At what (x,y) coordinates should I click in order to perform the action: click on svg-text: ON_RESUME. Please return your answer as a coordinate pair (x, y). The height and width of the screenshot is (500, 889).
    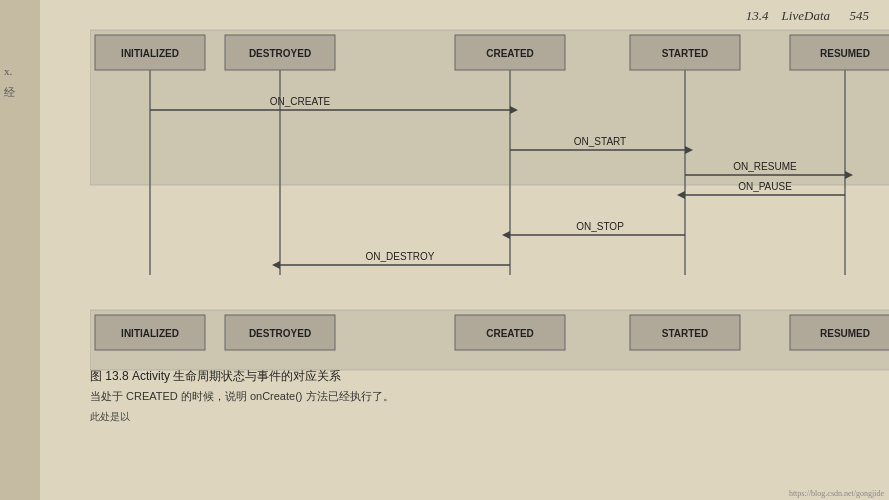
    Looking at the image, I should click on (765, 166).